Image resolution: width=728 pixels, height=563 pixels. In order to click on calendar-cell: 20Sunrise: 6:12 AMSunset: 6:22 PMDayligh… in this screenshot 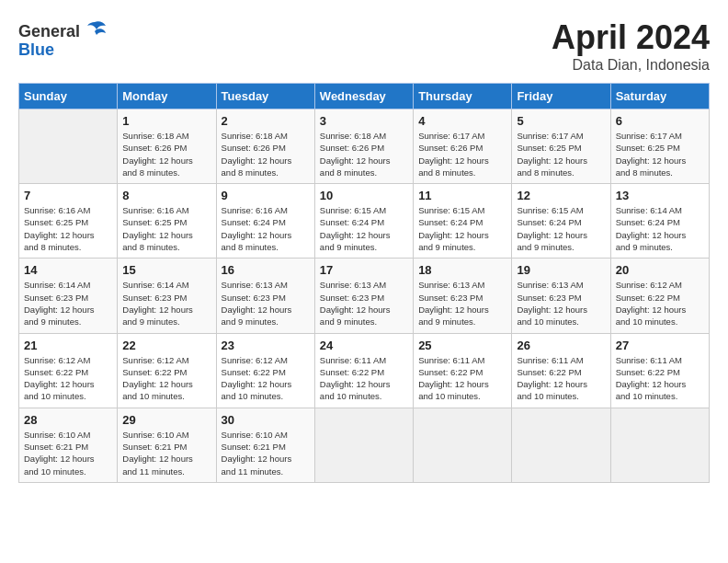, I will do `click(660, 296)`.